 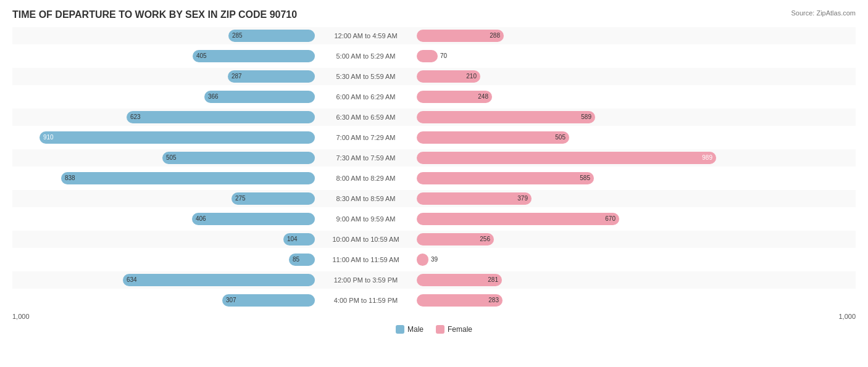 What do you see at coordinates (440, 329) in the screenshot?
I see `legend-female-box` at bounding box center [440, 329].